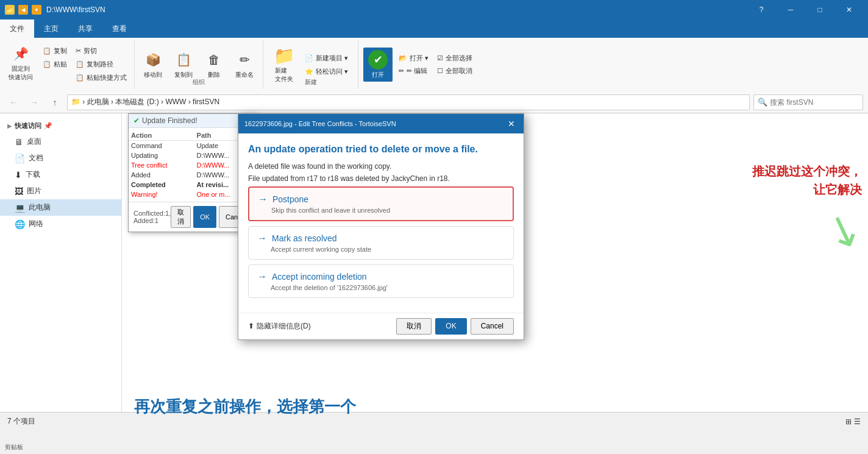  I want to click on update-dialog-footer: Conflicted:1, Added:1 取消 OK Cancel, so click(192, 217).